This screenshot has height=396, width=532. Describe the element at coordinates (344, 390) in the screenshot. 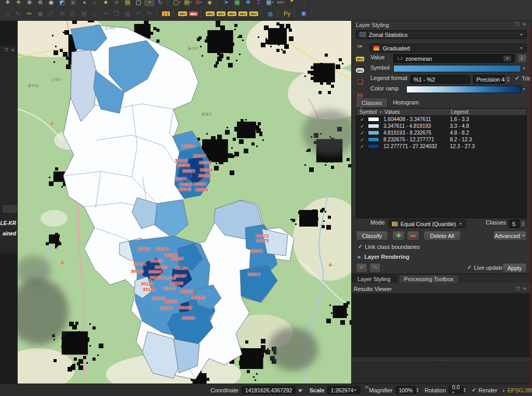

I see `scale-combo: 1:262974▼` at that location.